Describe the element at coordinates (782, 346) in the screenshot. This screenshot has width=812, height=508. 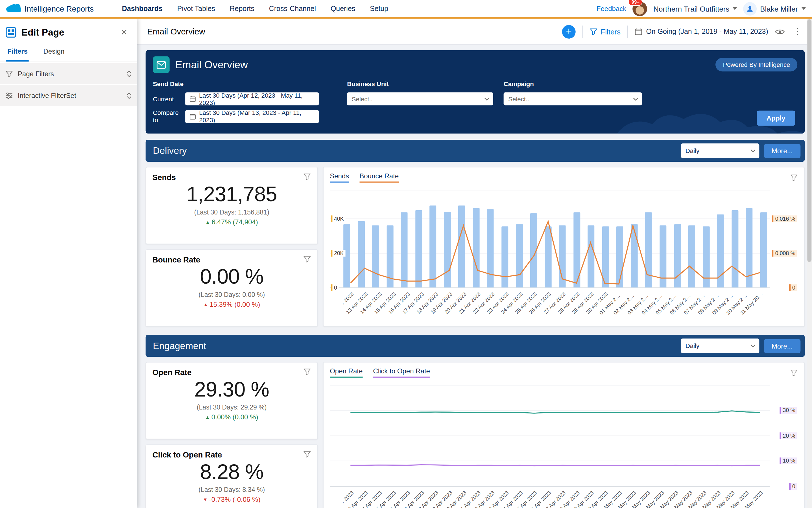
I see `engagement-more-button: More...` at that location.